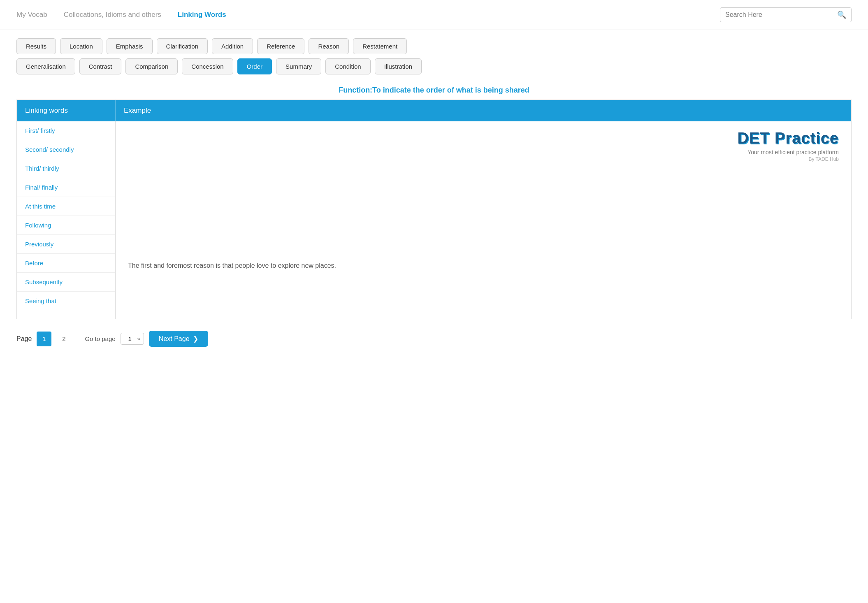  Describe the element at coordinates (434, 15) in the screenshot. I see `header: My Vocab Collocations, Idioms and others…` at that location.